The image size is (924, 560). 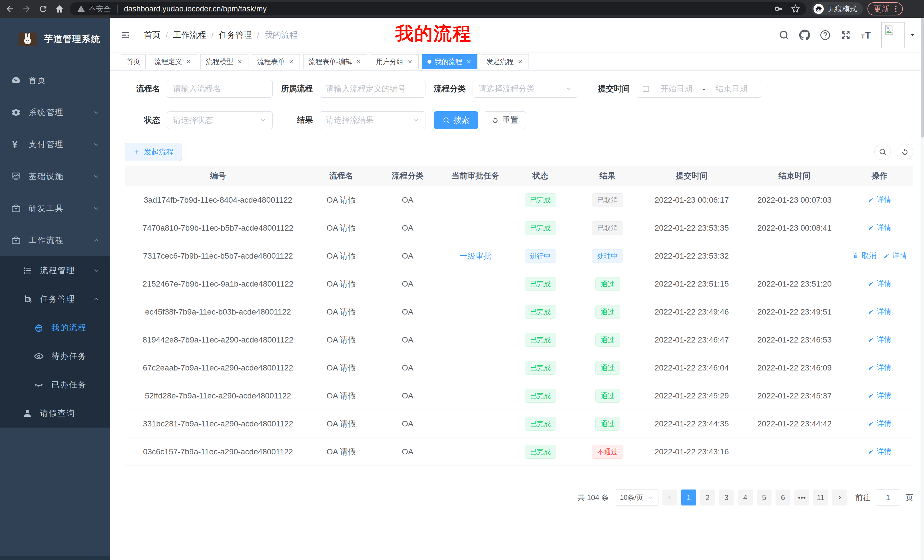 I want to click on pagination: 共 104 条 10条/页 123456•••11 前往 1 页, so click(x=519, y=497).